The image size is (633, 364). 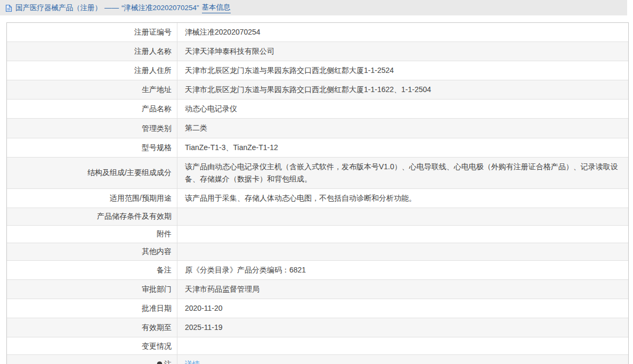 I want to click on row-label: 产品储存条件及有效期, so click(x=92, y=217).